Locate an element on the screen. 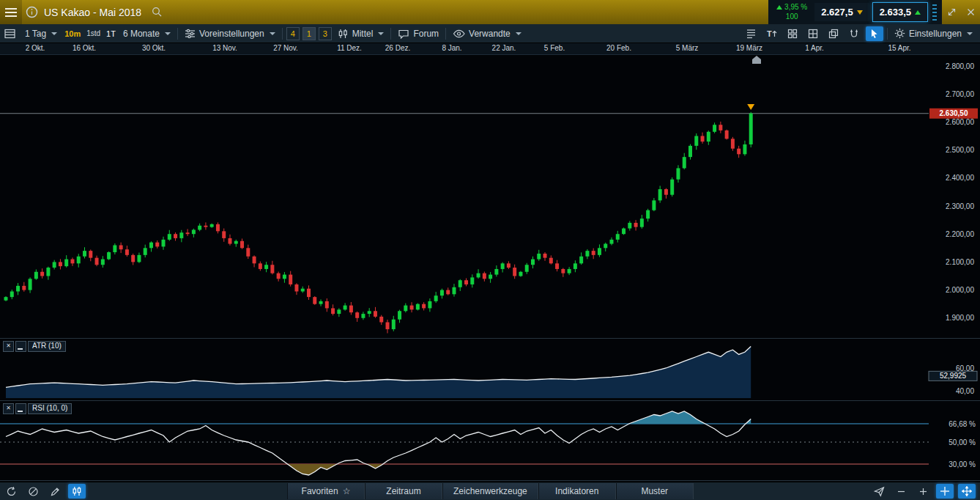 Image resolution: width=980 pixels, height=500 pixels. presets-dropdown: Voreinstellungen is located at coordinates (230, 34).